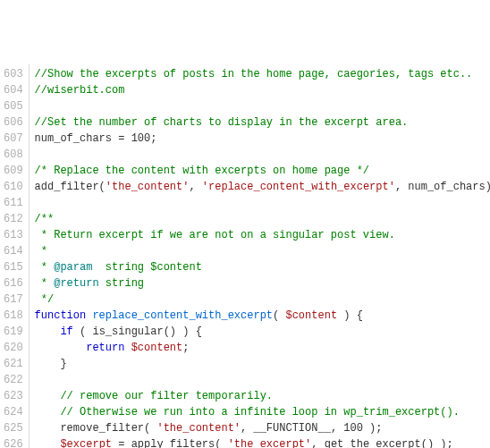  I want to click on code-token: /* Replace the content with excerpts on …, so click(202, 171).